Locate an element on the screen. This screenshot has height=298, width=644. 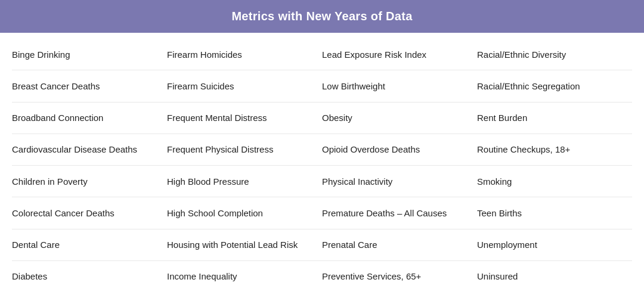
list-item: Housing with Potential Lead Risk is located at coordinates (244, 246).